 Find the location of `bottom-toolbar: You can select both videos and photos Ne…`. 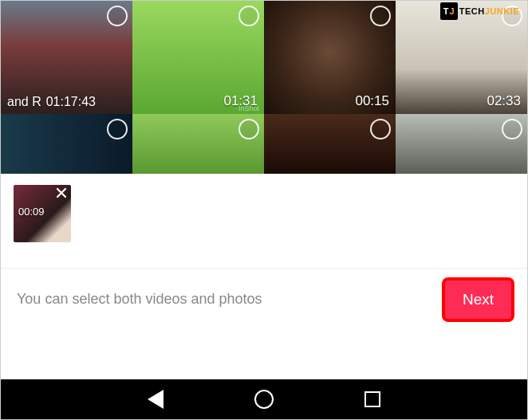

bottom-toolbar: You can select both videos and photos Ne… is located at coordinates (264, 299).